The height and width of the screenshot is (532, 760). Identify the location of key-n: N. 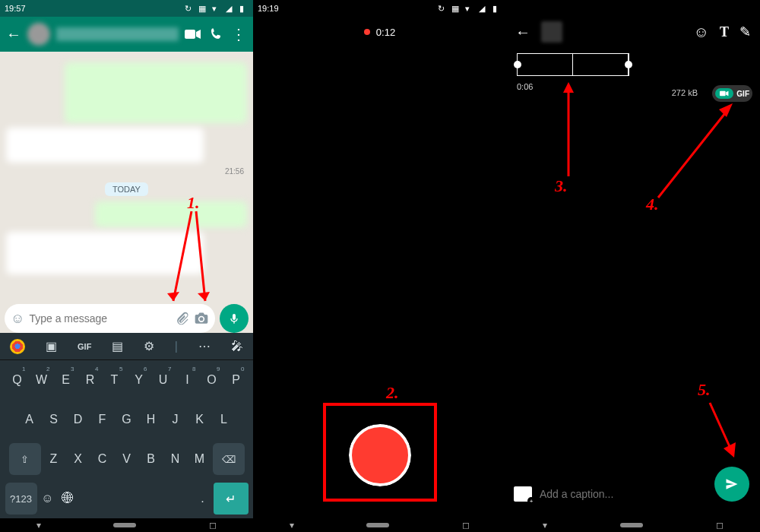
(176, 459).